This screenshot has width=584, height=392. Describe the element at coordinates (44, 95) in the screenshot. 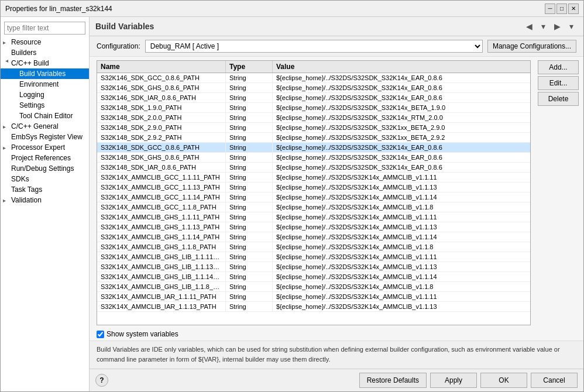

I see `sidebar-item-logging: Logging` at that location.